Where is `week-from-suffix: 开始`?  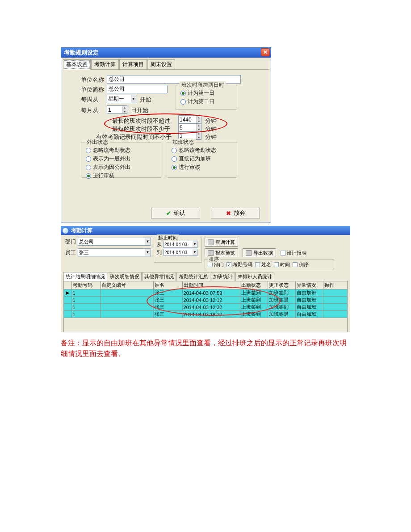
week-from-suffix: 开始 is located at coordinates (146, 100).